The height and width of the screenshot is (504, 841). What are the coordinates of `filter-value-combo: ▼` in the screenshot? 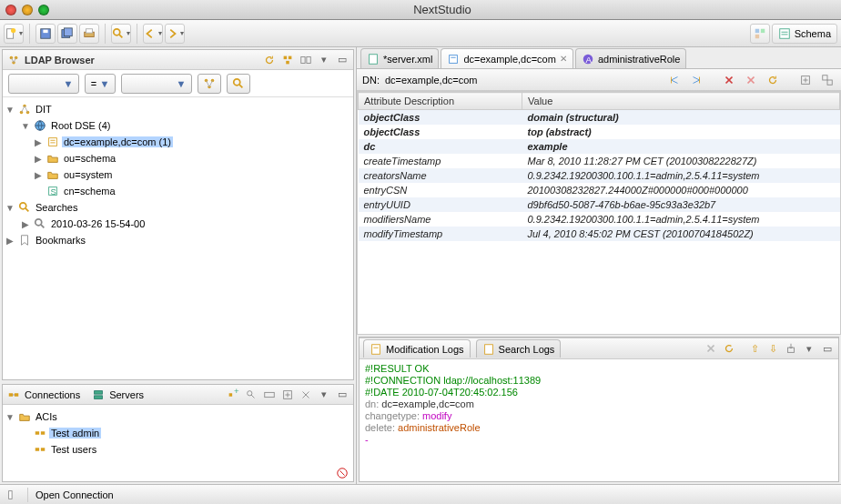 It's located at (157, 84).